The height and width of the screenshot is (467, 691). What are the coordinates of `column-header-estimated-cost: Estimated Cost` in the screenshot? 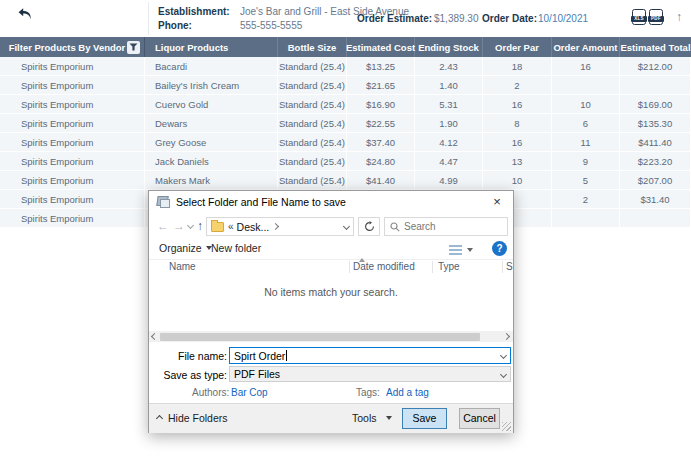 It's located at (381, 47).